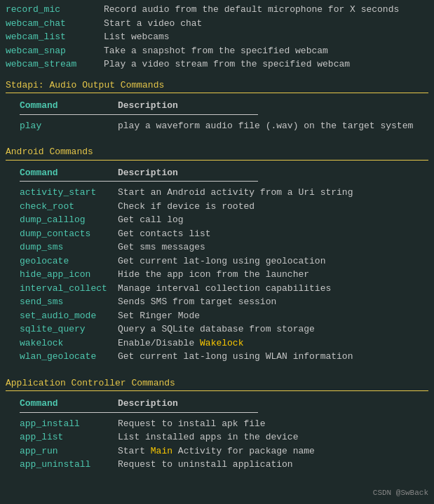 The height and width of the screenshot is (504, 434). What do you see at coordinates (192, 424) in the screenshot?
I see `cmd-desc: Request to install apk file` at bounding box center [192, 424].